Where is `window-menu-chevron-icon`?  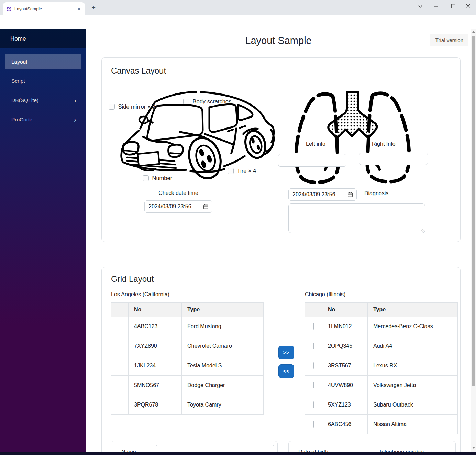 window-menu-chevron-icon is located at coordinates (420, 6).